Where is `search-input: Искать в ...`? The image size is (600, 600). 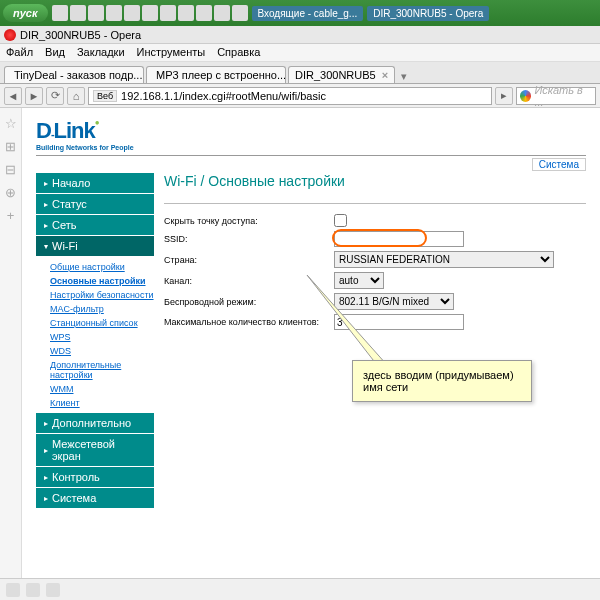 search-input: Искать в ... is located at coordinates (556, 96).